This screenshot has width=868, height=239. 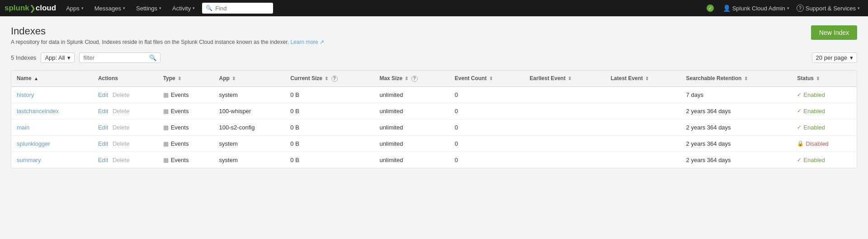 I want to click on index-name-link: lastchanceindex, so click(x=38, y=111).